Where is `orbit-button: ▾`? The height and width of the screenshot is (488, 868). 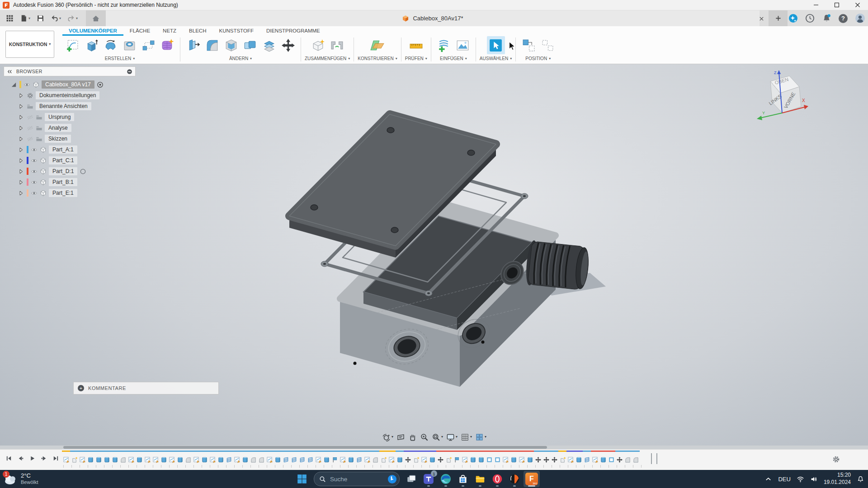
orbit-button: ▾ is located at coordinates (388, 437).